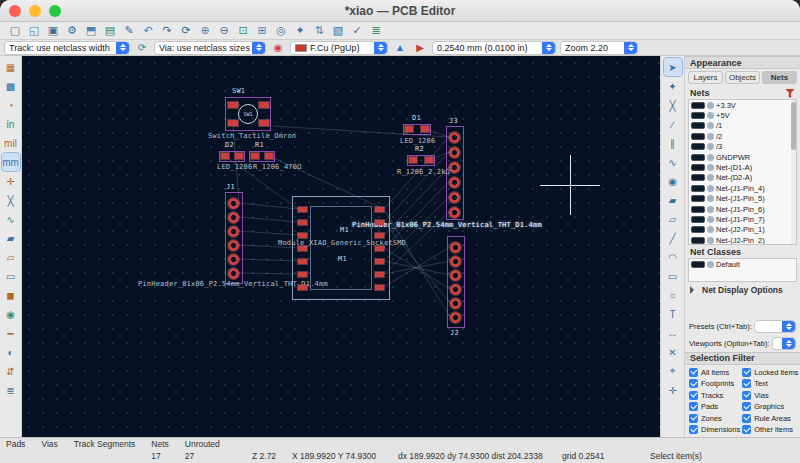  What do you see at coordinates (11, 143) in the screenshot?
I see `units-mils-icon: mil` at bounding box center [11, 143].